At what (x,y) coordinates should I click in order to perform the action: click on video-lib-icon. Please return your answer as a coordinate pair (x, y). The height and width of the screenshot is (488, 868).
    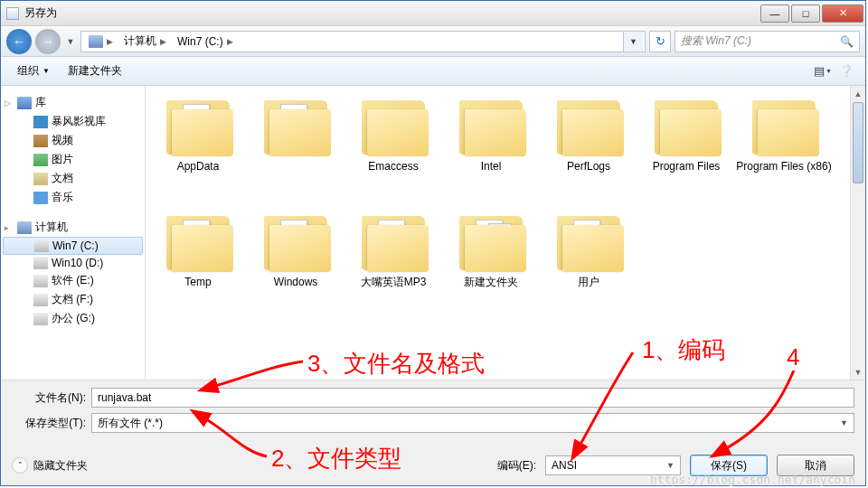
    Looking at the image, I should click on (41, 122).